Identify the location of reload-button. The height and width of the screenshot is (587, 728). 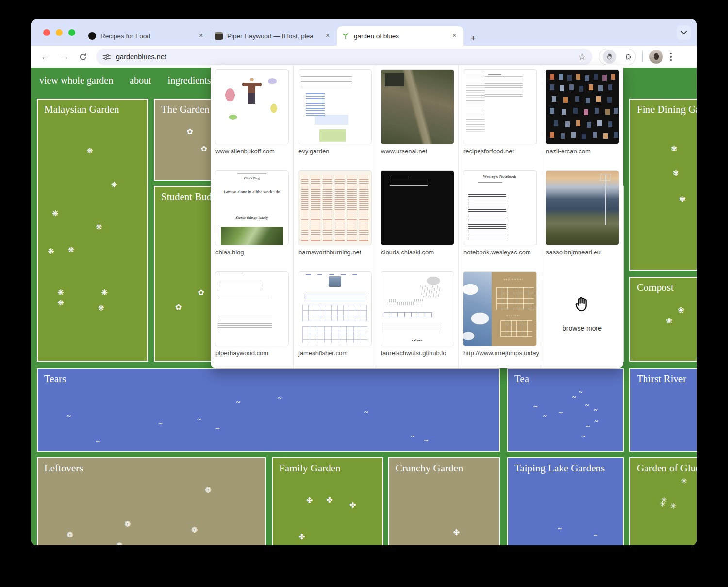
(83, 57).